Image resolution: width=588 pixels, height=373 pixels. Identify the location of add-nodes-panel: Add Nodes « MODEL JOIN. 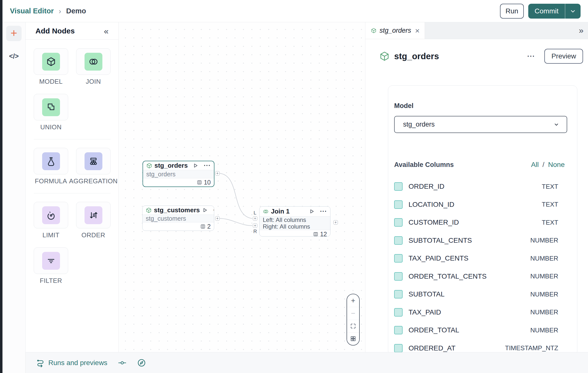
(72, 187).